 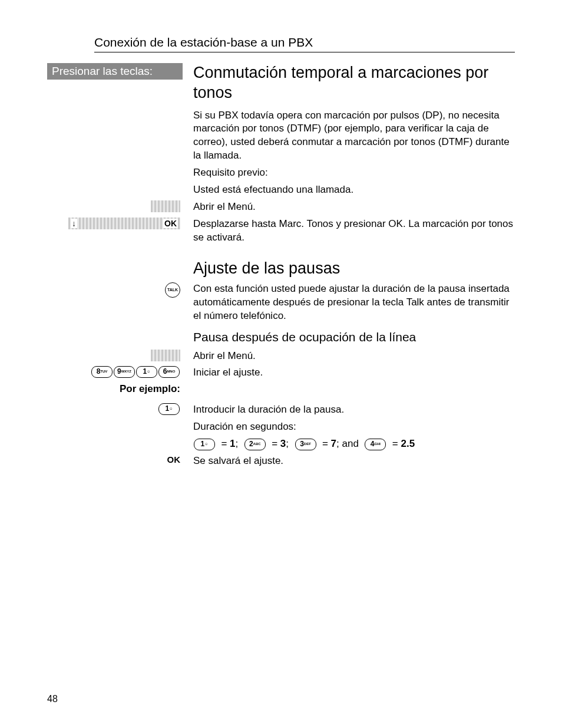 I want to click on save-setting-text: Se salvará el ajuste., so click(x=354, y=461).